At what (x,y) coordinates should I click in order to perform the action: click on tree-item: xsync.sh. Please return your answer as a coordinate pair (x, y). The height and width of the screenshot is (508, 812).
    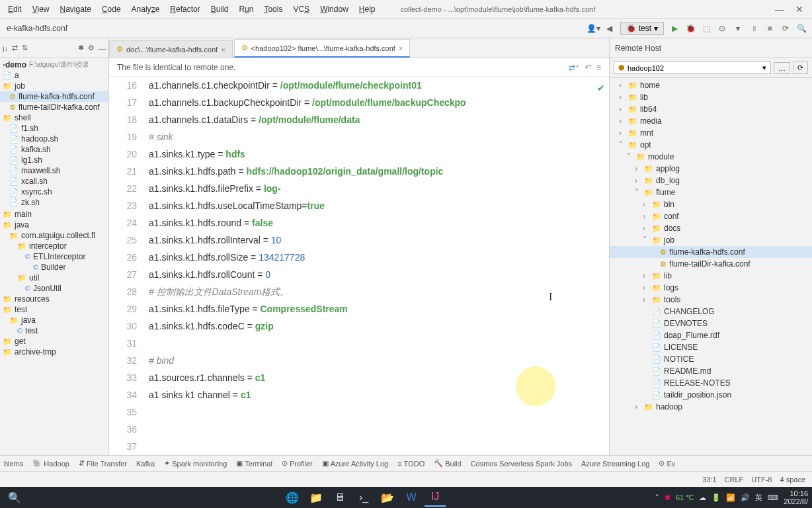
    Looking at the image, I should click on (54, 192).